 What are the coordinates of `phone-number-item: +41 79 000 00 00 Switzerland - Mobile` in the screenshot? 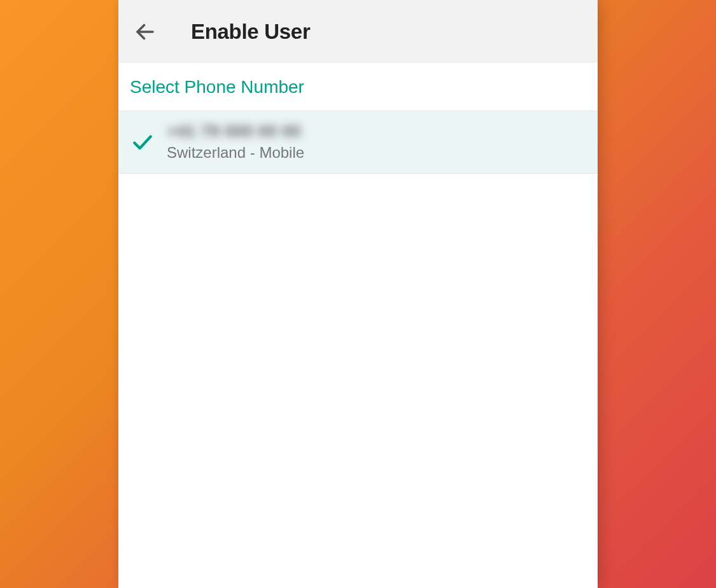 It's located at (358, 142).